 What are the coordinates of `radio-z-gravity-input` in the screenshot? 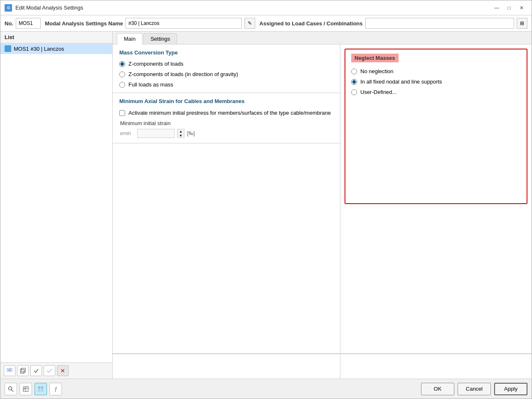 It's located at (122, 74).